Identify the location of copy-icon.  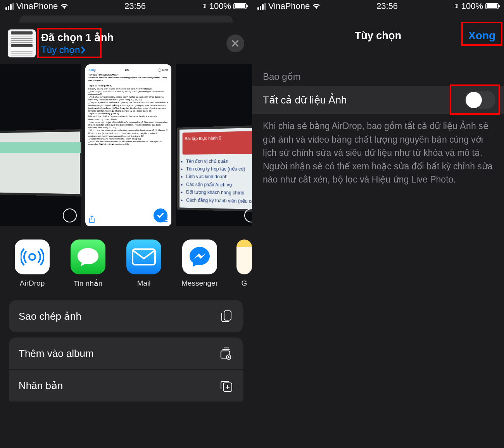
(226, 316).